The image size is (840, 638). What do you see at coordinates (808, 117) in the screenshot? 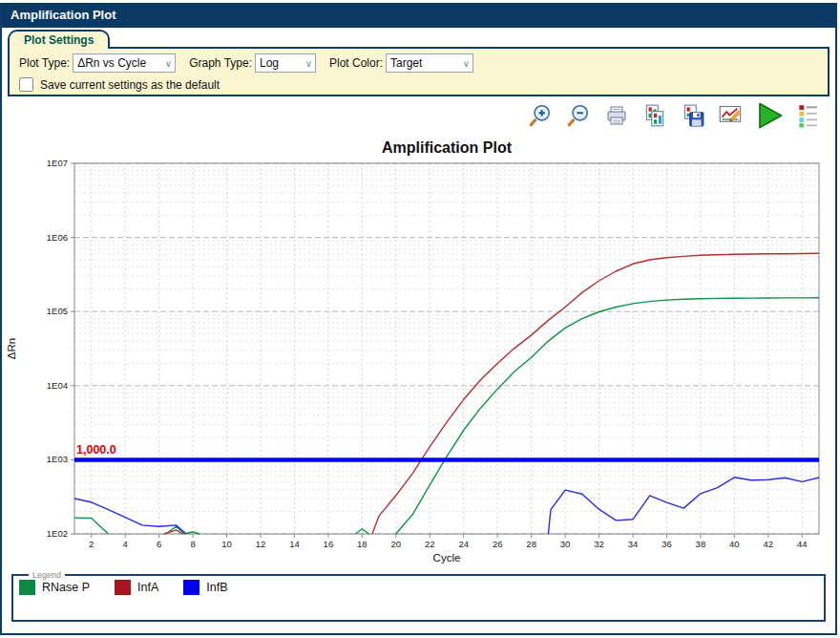
I see `legend-list-icon` at bounding box center [808, 117].